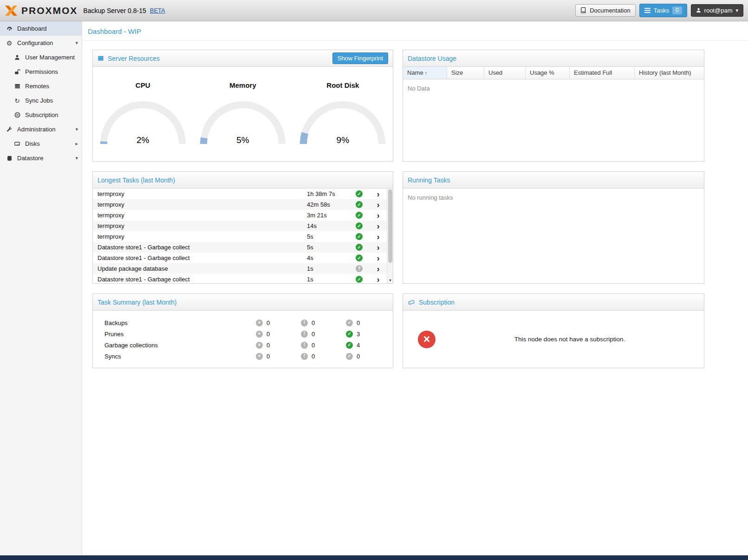  I want to click on summary-row-syncs: Syncs ×0 !0 ✓0, so click(249, 356).